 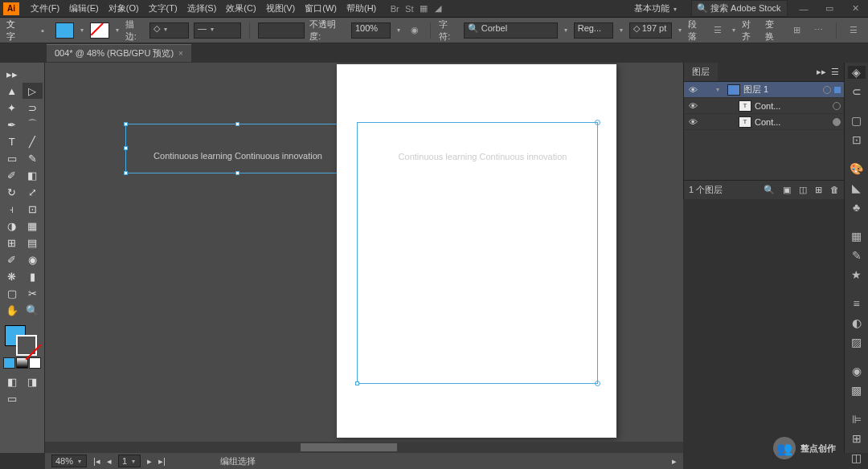 What do you see at coordinates (33, 108) in the screenshot?
I see `lasso-tool: ⊃` at bounding box center [33, 108].